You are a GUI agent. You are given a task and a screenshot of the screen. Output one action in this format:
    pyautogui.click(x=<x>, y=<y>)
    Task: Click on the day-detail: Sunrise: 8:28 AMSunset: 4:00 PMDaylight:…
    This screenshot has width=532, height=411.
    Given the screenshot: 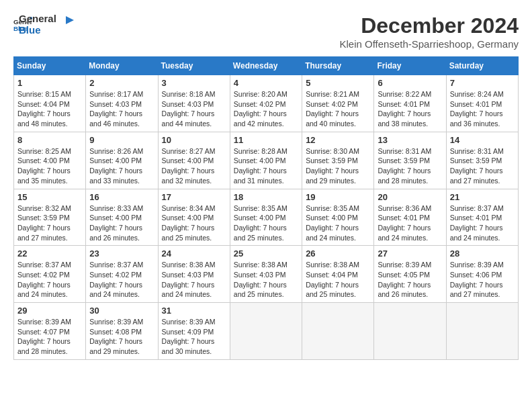 What is the action you would take?
    pyautogui.click(x=266, y=167)
    